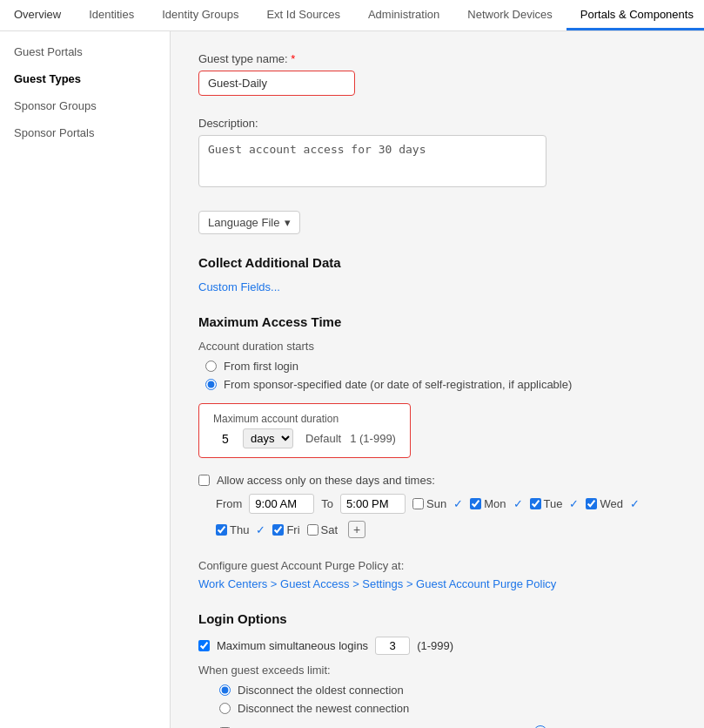 Image resolution: width=704 pixels, height=728 pixels. I want to click on chevron-down-icon: ▾, so click(287, 223).